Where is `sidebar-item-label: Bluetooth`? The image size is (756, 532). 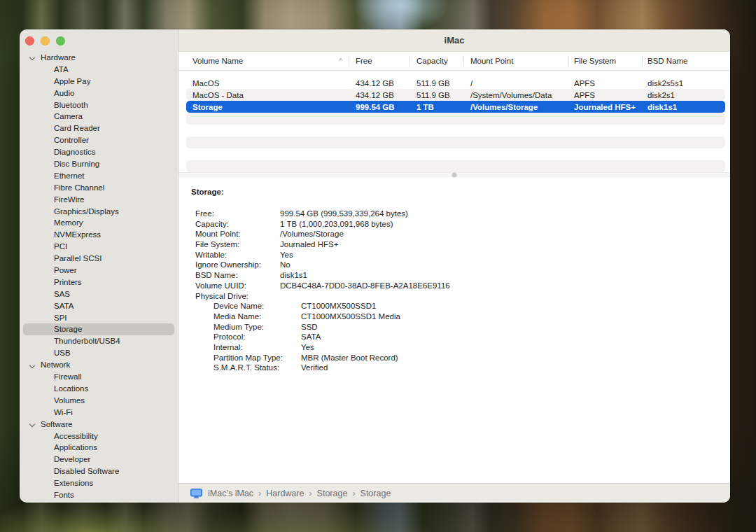
sidebar-item-label: Bluetooth is located at coordinates (71, 105).